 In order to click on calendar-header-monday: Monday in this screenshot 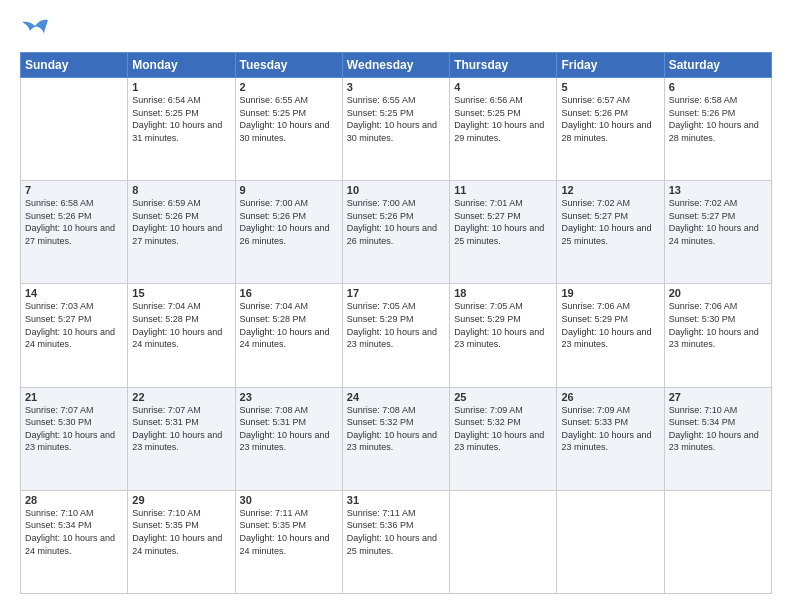, I will do `click(182, 66)`.